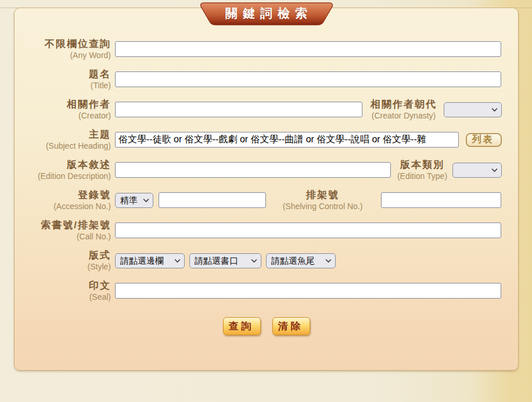  What do you see at coordinates (63, 231) in the screenshot?
I see `label-call-no: 索書號/排架號 (Call No.)` at bounding box center [63, 231].